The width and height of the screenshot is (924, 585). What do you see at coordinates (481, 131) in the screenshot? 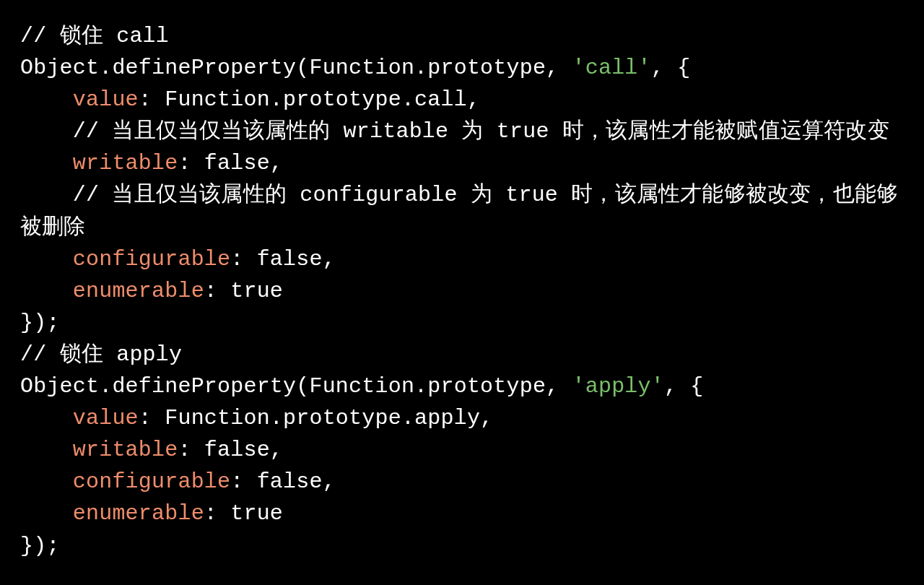
I see `code-token: // 当且仅当仅当该属性的 writable 为 true 时，该属性才能被赋值…` at bounding box center [481, 131].